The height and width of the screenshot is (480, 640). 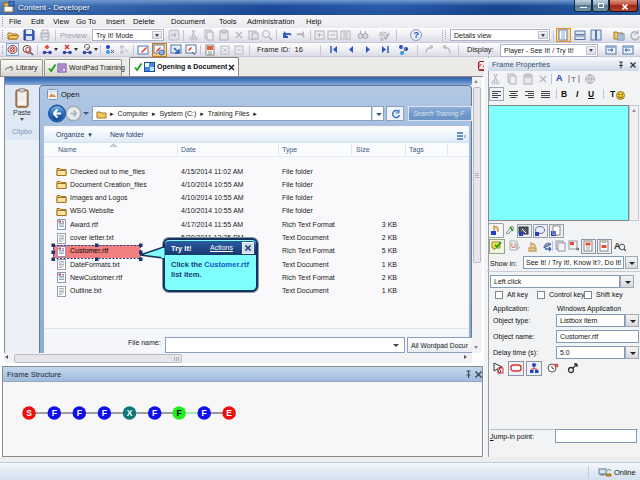 I want to click on svg-text: T, so click(x=574, y=80).